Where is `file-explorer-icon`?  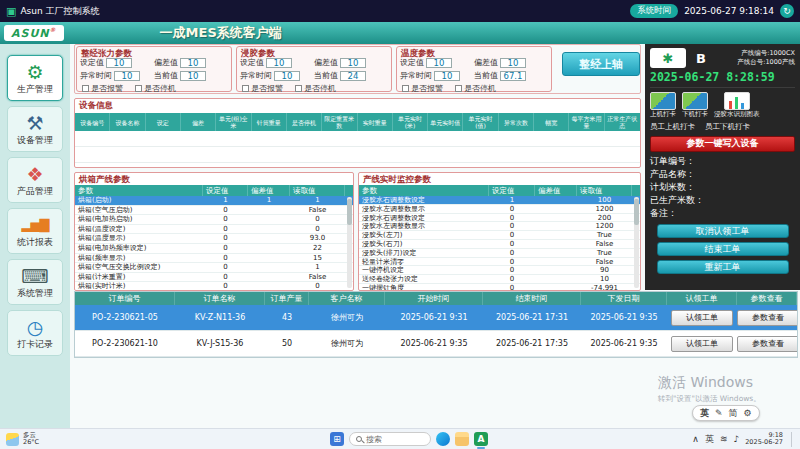 file-explorer-icon is located at coordinates (462, 439).